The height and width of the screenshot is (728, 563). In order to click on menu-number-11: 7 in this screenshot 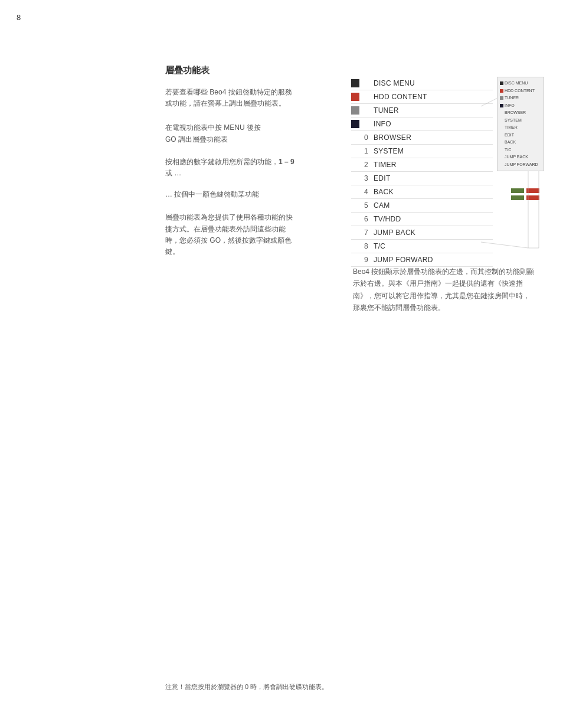, I will do `click(369, 233)`.